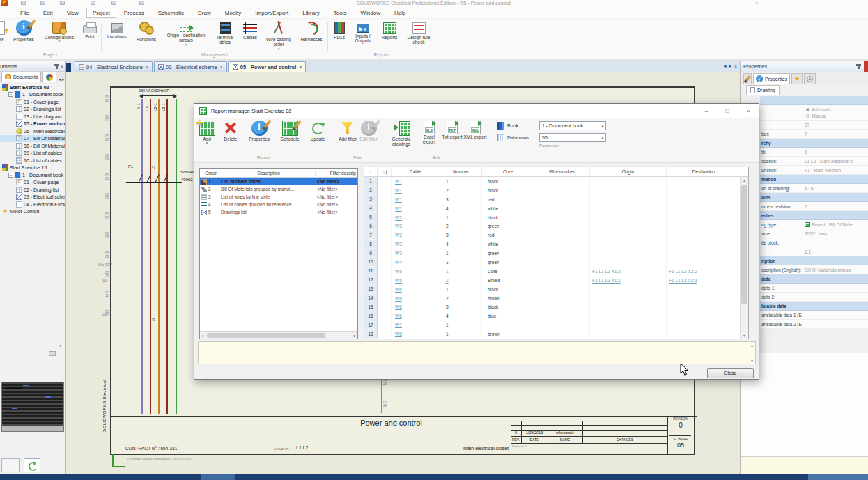 This screenshot has width=868, height=480. Describe the element at coordinates (290, 138) in the screenshot. I see `toolbar-button-schedule: Schedule` at that location.